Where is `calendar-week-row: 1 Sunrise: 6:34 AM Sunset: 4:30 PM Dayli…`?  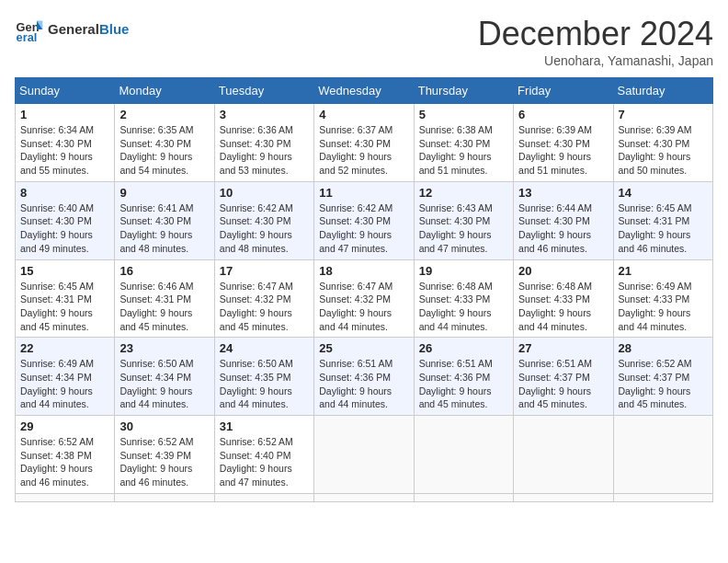 calendar-week-row: 1 Sunrise: 6:34 AM Sunset: 4:30 PM Dayli… is located at coordinates (364, 144).